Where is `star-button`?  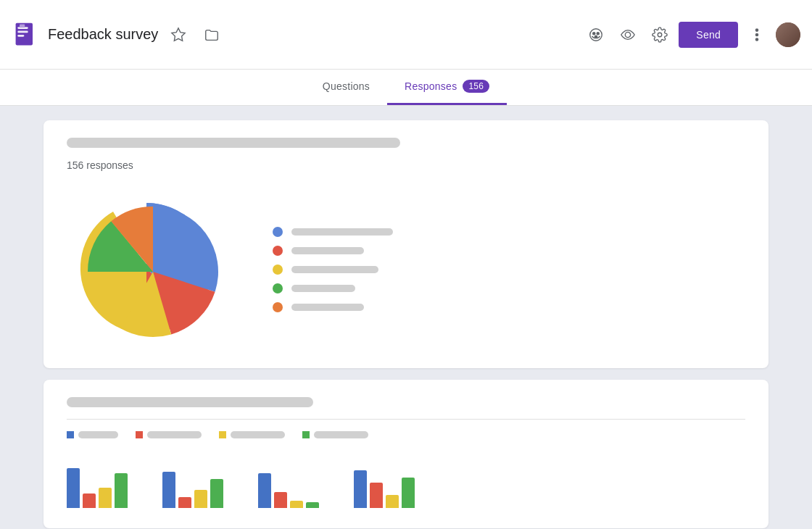
star-button is located at coordinates (178, 35).